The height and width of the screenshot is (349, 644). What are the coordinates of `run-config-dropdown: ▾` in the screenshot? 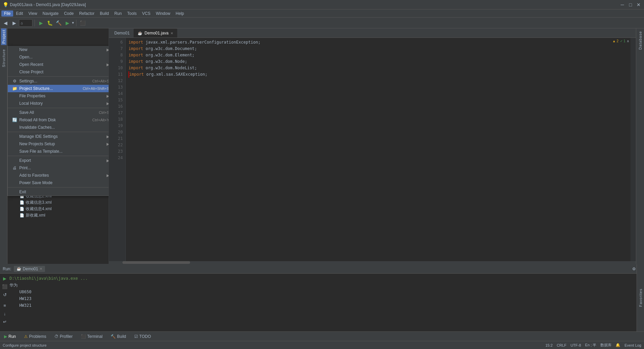 It's located at (73, 23).